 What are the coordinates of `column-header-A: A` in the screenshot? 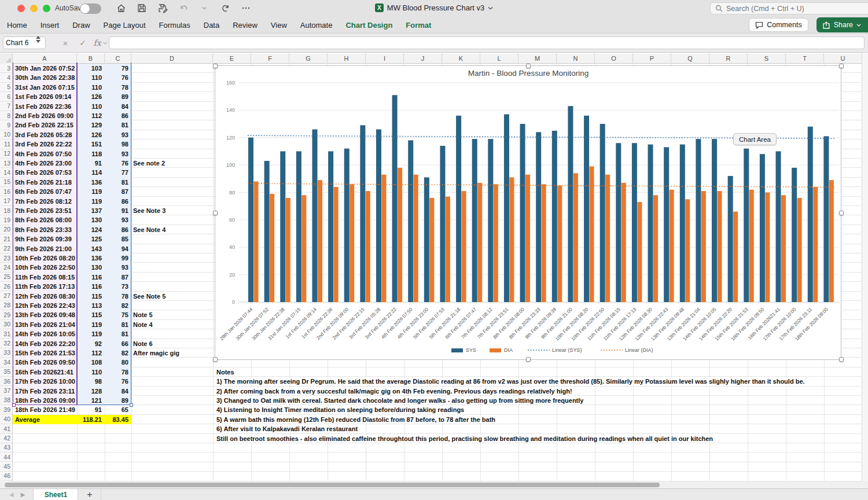 It's located at (45, 58).